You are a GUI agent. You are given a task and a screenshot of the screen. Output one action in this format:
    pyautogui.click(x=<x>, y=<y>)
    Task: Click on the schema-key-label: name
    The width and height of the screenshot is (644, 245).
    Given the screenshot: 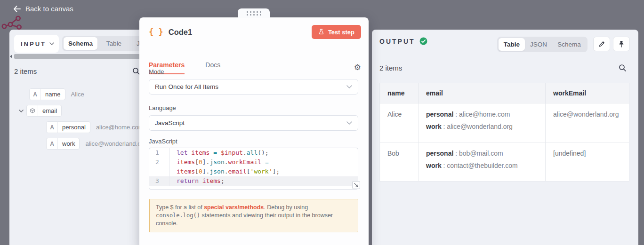 What is the action you would take?
    pyautogui.click(x=53, y=94)
    